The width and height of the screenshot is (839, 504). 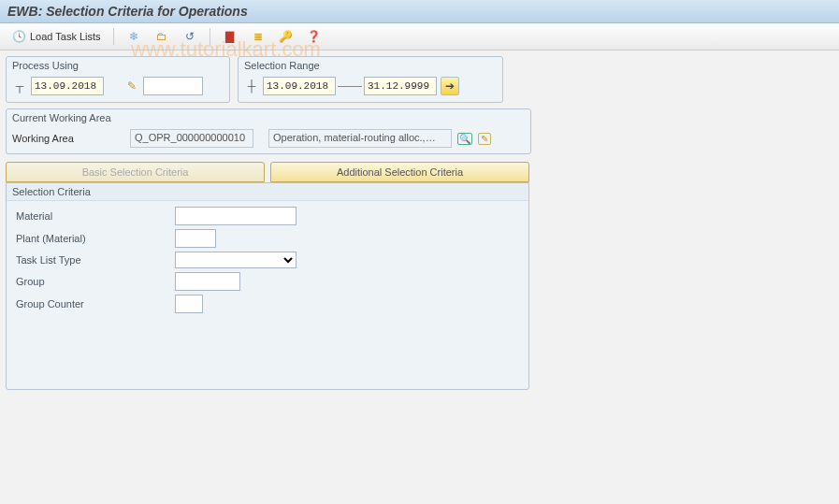 I want to click on group-counter-label: Group Counter, so click(x=95, y=304).